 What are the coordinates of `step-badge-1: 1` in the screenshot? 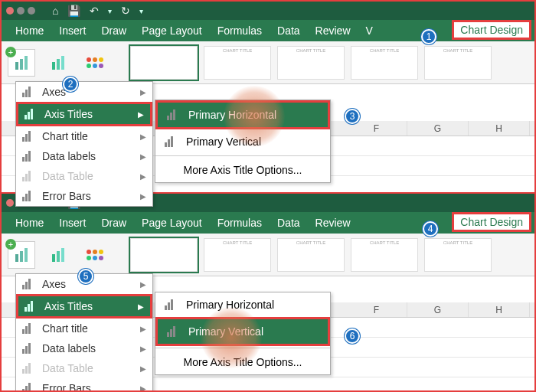 It's located at (429, 37).